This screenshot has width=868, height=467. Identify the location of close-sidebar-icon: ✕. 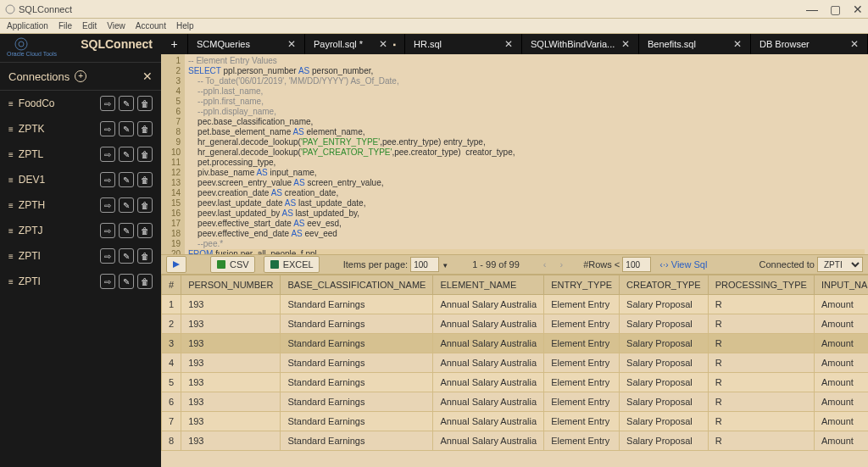
(147, 76).